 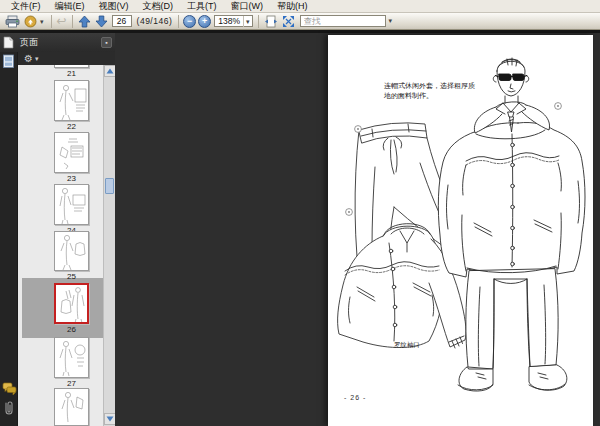 I want to click on menu-edit: 编辑(E), so click(x=70, y=6).